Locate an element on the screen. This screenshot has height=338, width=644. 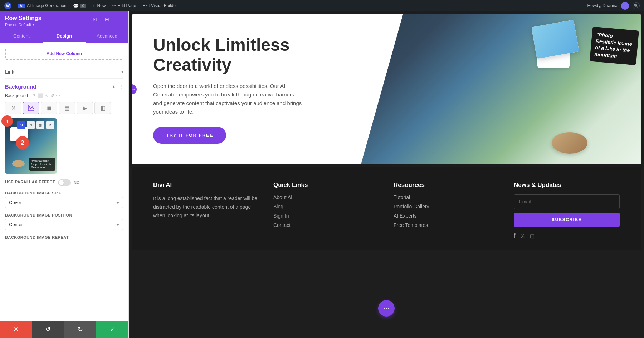
bg-position-label: Background Image Position is located at coordinates (64, 215).